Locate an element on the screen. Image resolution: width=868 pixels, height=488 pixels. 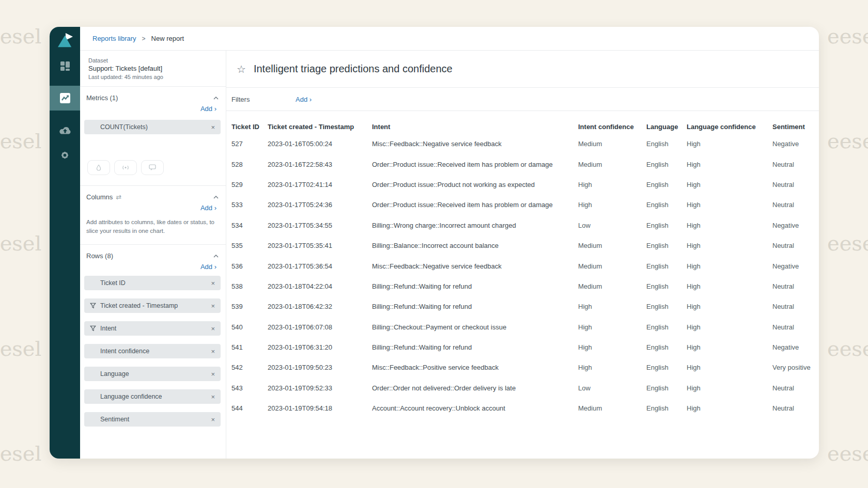
sidebar-item-upload is located at coordinates (65, 130).